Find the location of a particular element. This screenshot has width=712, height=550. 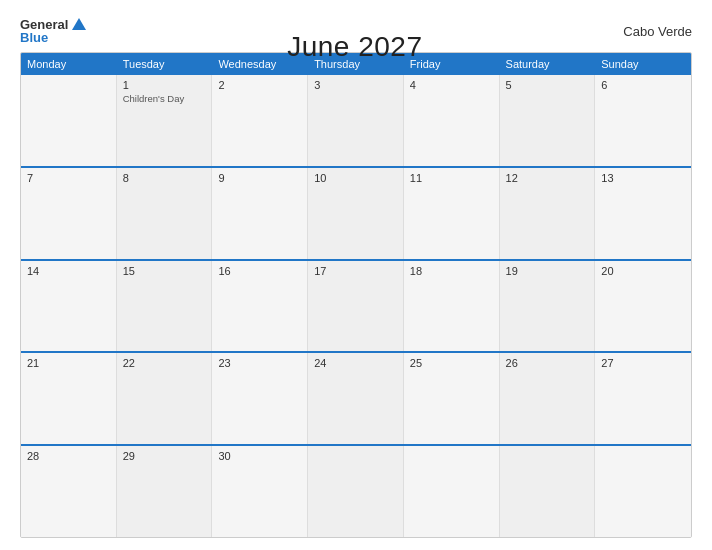

day-number: 16 is located at coordinates (260, 271).